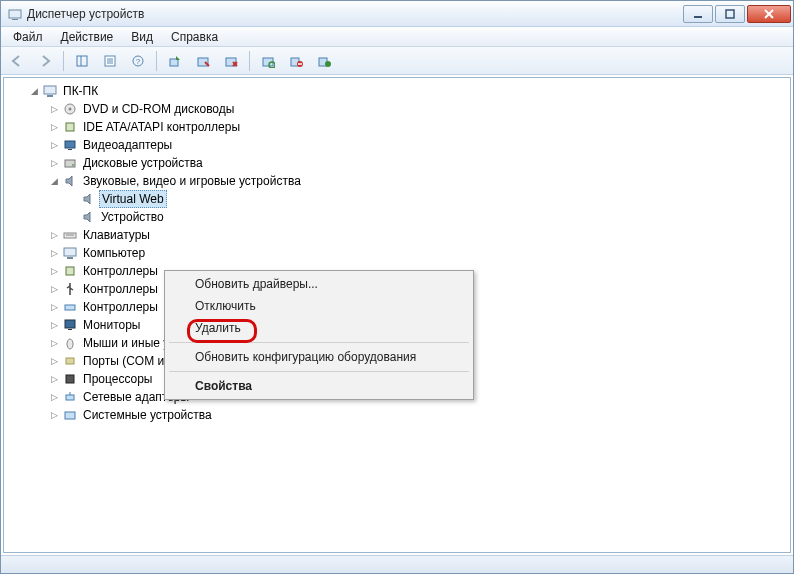 The width and height of the screenshot is (794, 574). What do you see at coordinates (112, 325) in the screenshot?
I see `category-label: Мониторы` at bounding box center [112, 325].